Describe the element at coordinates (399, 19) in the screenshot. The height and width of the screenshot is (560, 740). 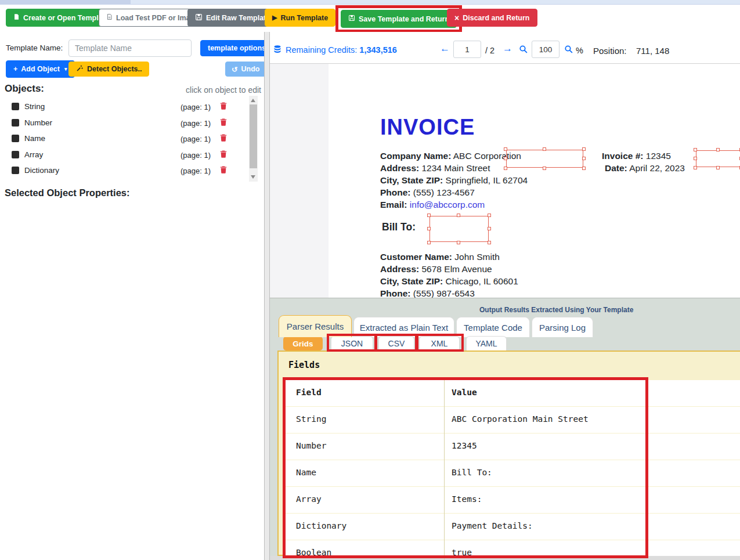
I see `save-template-and-return-button: Save Template and Return` at that location.